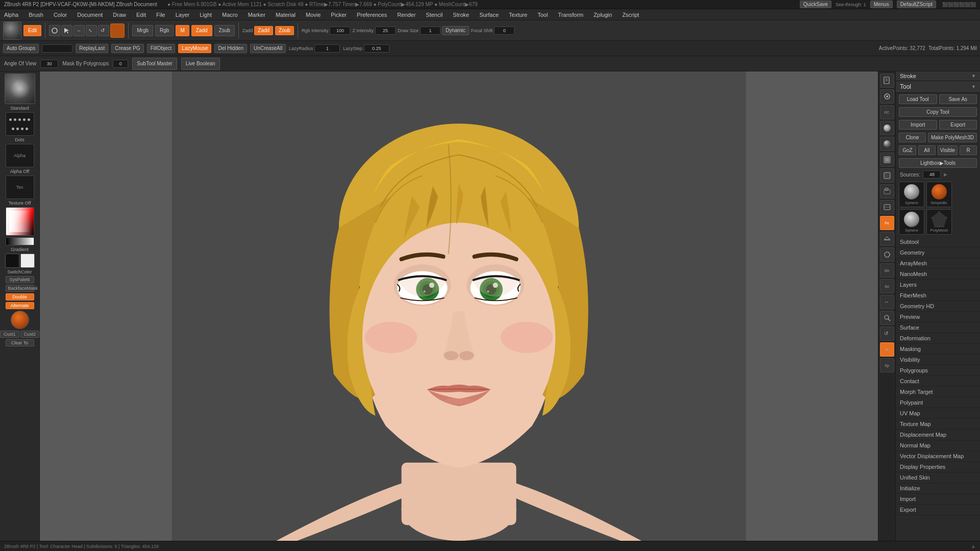 The width and height of the screenshot is (980, 551). I want to click on focal-shift-input, so click(504, 31).